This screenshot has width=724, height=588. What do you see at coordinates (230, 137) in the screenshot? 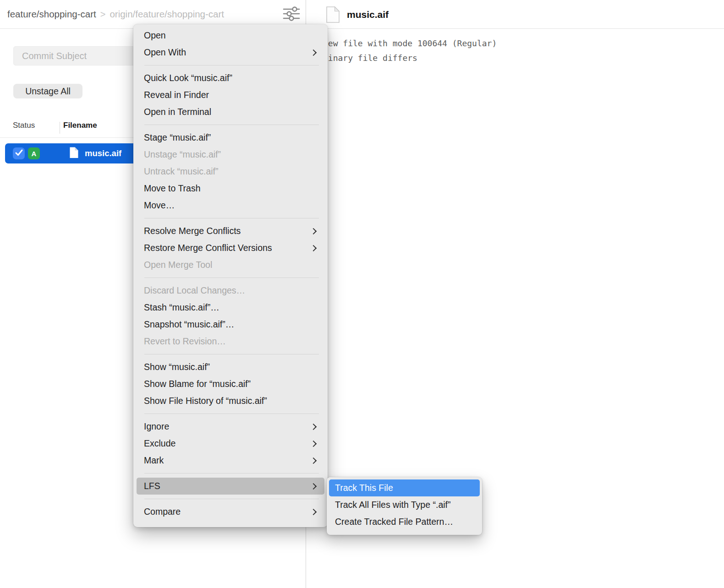
I see `menu-item-stage: Stage “music.aif”` at bounding box center [230, 137].